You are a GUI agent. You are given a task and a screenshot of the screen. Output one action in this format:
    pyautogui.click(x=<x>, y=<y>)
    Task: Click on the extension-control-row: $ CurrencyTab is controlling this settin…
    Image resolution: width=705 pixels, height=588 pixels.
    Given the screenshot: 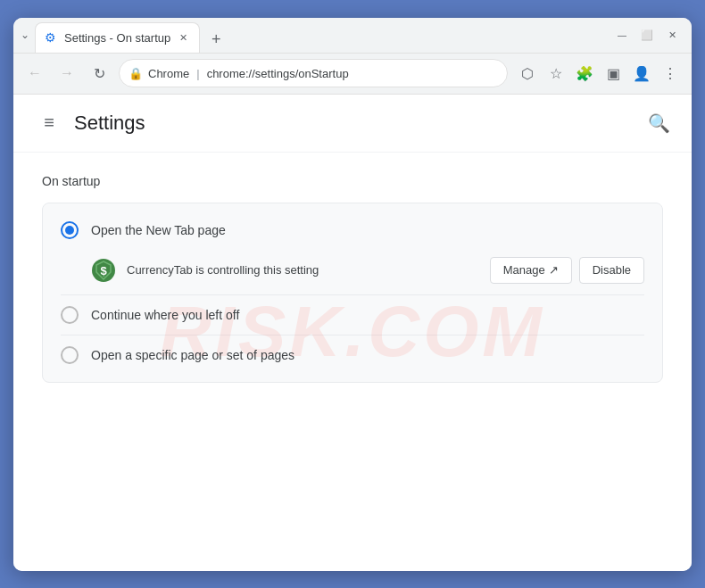 What is the action you would take?
    pyautogui.click(x=352, y=272)
    